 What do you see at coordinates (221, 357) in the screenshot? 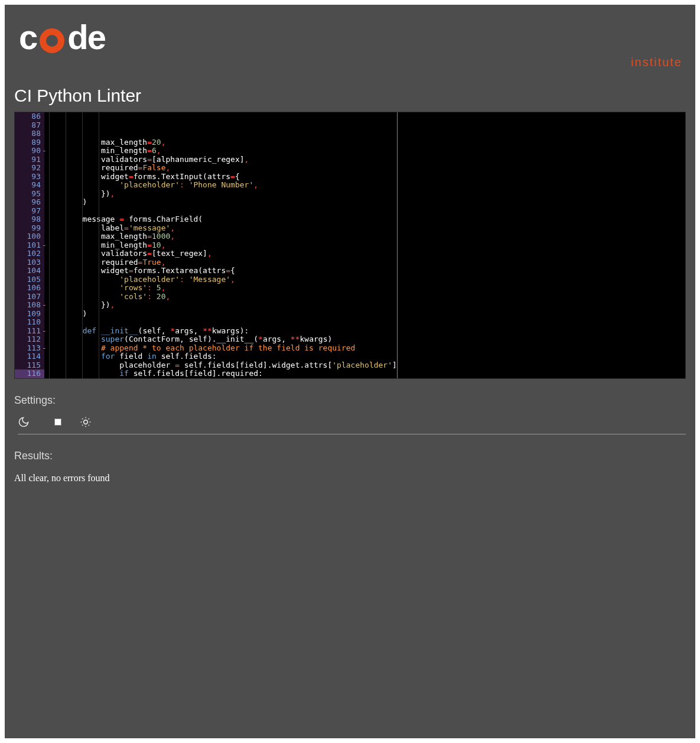
I see `code-line: for field in self.fields:` at bounding box center [221, 357].